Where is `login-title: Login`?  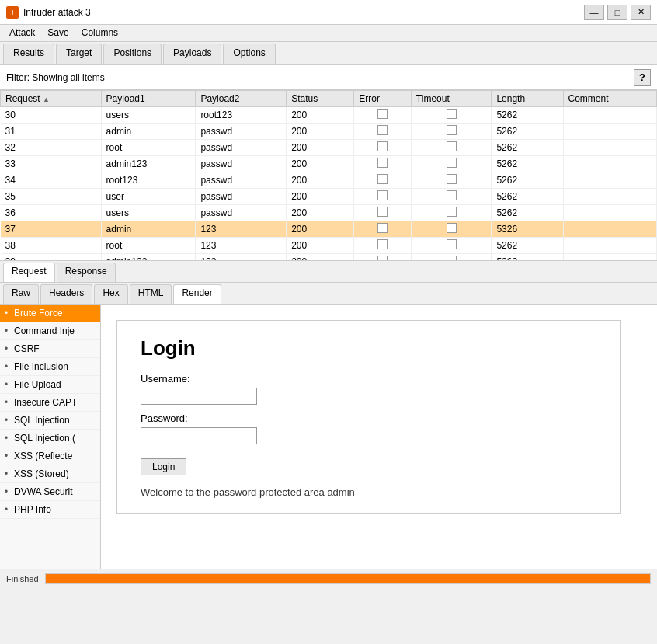 login-title: Login is located at coordinates (369, 348).